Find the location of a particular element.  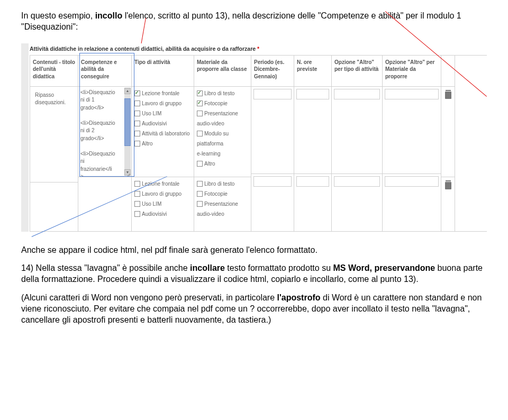

tipo-cell-2: Lezione frontaleLavoro di gruppoUso LIMA… is located at coordinates (163, 202).